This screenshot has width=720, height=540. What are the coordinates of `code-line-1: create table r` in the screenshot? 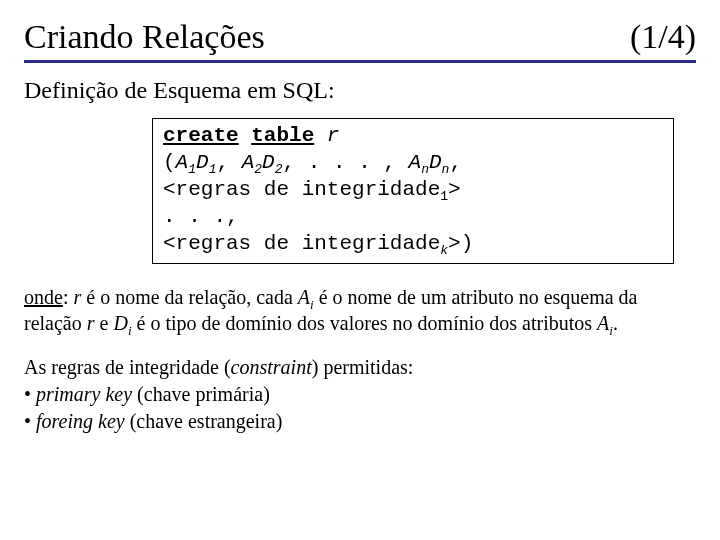 It's located at (413, 136).